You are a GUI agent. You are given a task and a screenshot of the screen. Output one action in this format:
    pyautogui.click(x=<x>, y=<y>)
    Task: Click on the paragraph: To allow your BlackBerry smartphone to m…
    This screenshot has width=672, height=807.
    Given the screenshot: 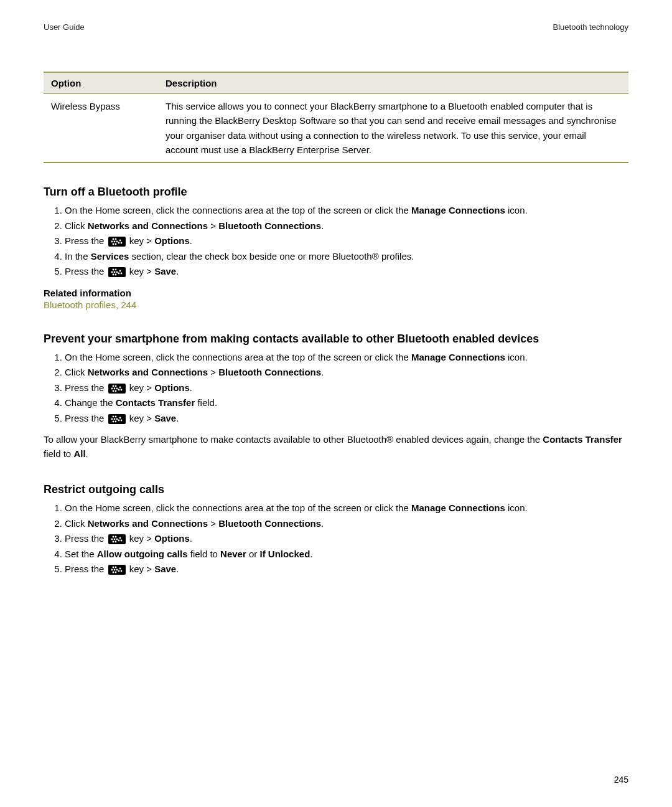 What is the action you would take?
    pyautogui.click(x=336, y=447)
    